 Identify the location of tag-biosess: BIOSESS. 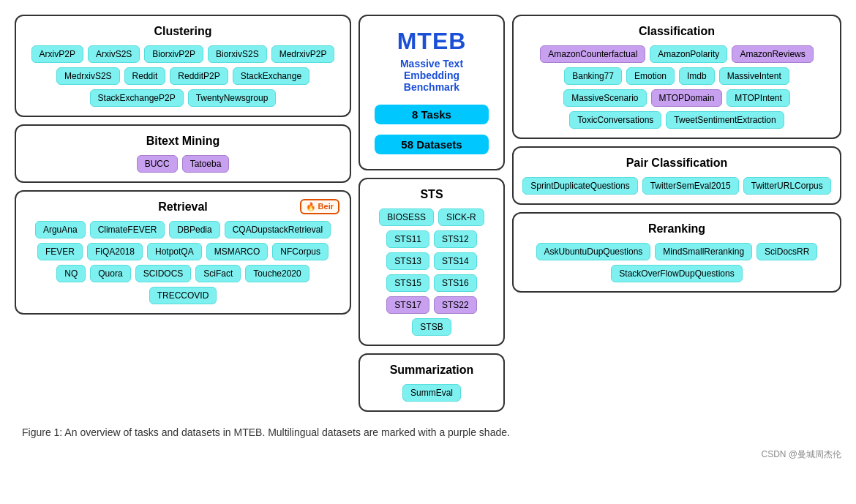
(407, 217).